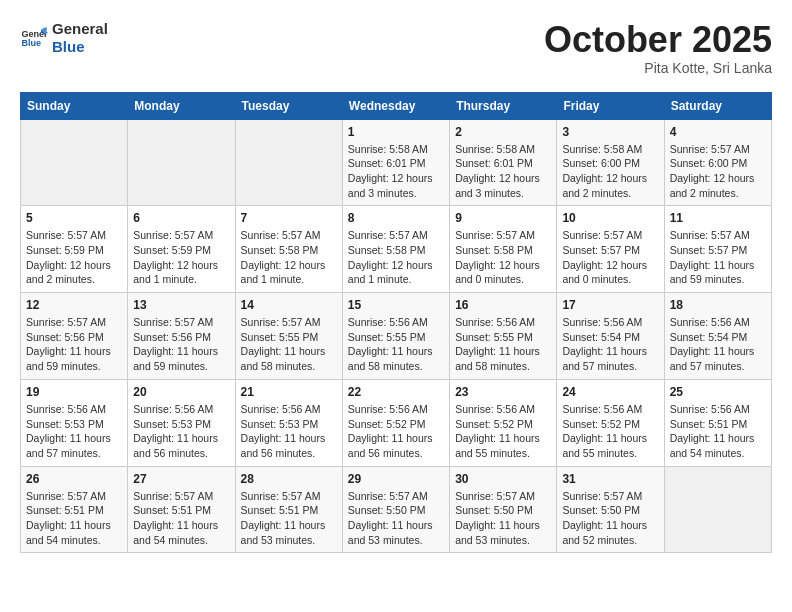 This screenshot has width=792, height=612. I want to click on day-number: 22, so click(396, 392).